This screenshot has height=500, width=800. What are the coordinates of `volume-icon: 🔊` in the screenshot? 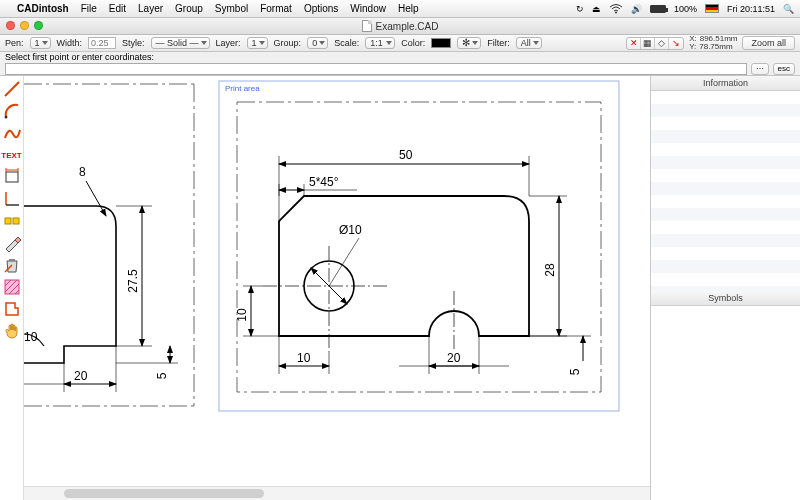 It's located at (636, 9).